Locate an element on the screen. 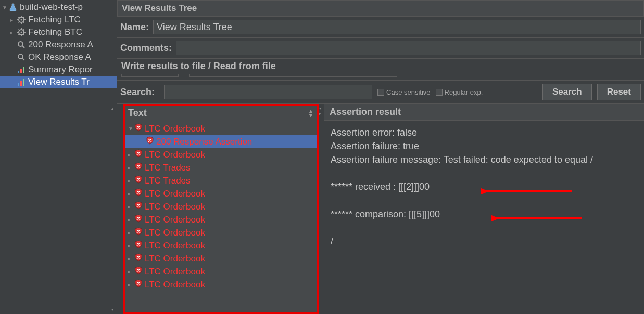  scroll-up-icon: ▴ is located at coordinates (112, 108).